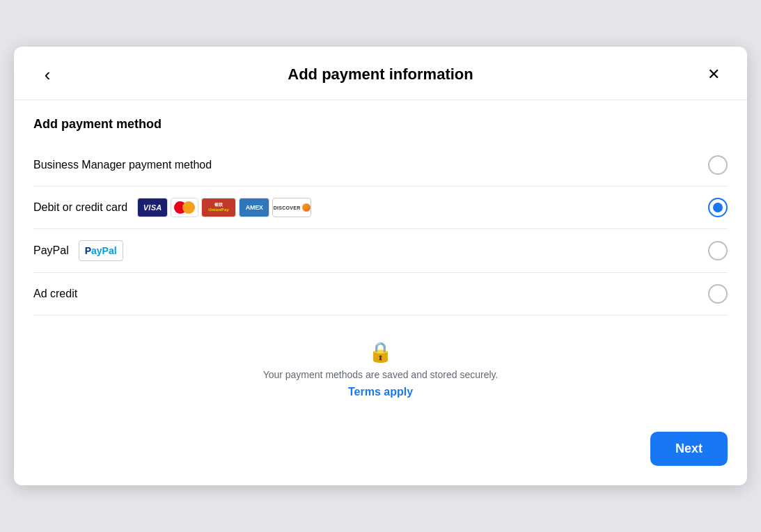  What do you see at coordinates (81, 208) in the screenshot?
I see `option-label-debit: Debit or credit card` at bounding box center [81, 208].